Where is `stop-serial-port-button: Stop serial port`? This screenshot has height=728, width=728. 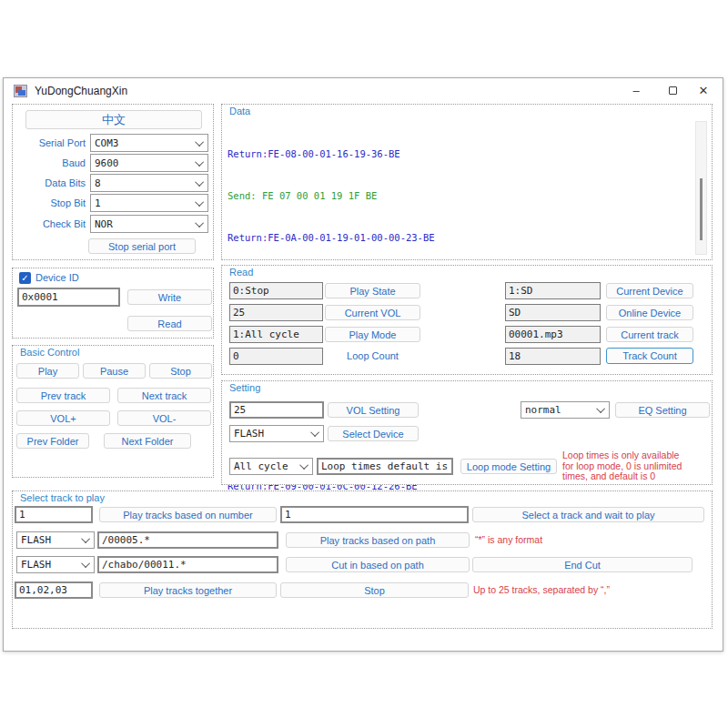 stop-serial-port-button: Stop serial port is located at coordinates (142, 246).